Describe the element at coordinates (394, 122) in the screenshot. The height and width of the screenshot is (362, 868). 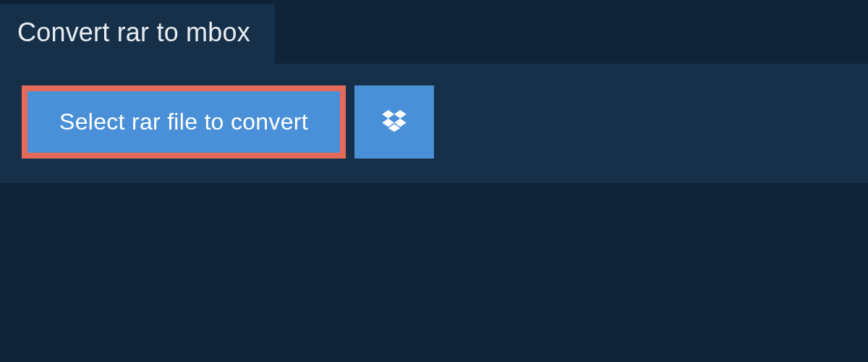
I see `dropbox-icon` at that location.